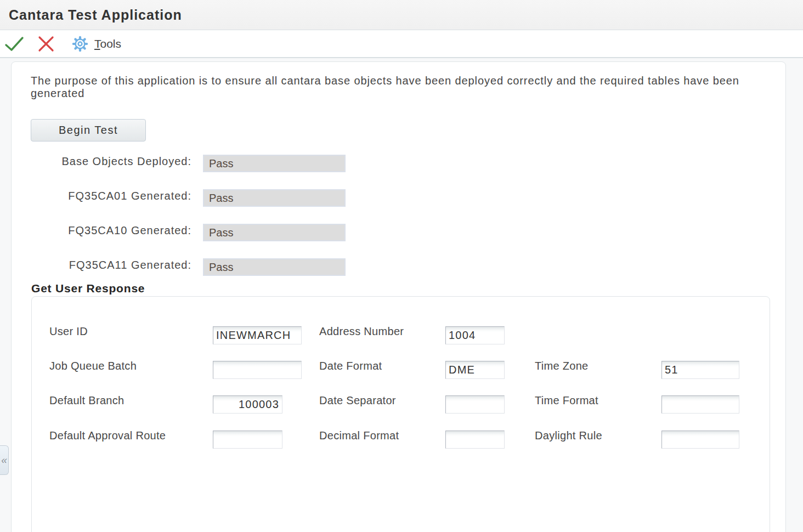 Image resolution: width=803 pixels, height=532 pixels. I want to click on window-titlebar: Cantara Test Application, so click(402, 15).